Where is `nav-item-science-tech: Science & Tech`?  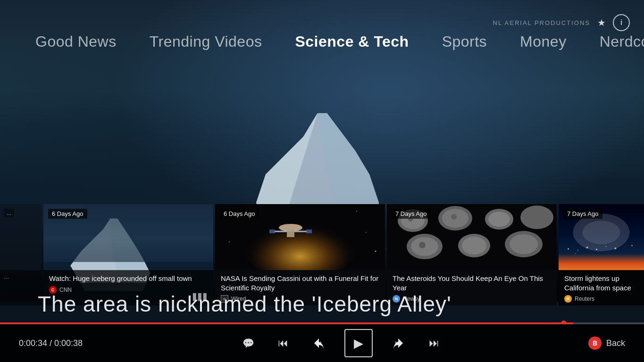
nav-item-science-tech: Science & Tech is located at coordinates (352, 41).